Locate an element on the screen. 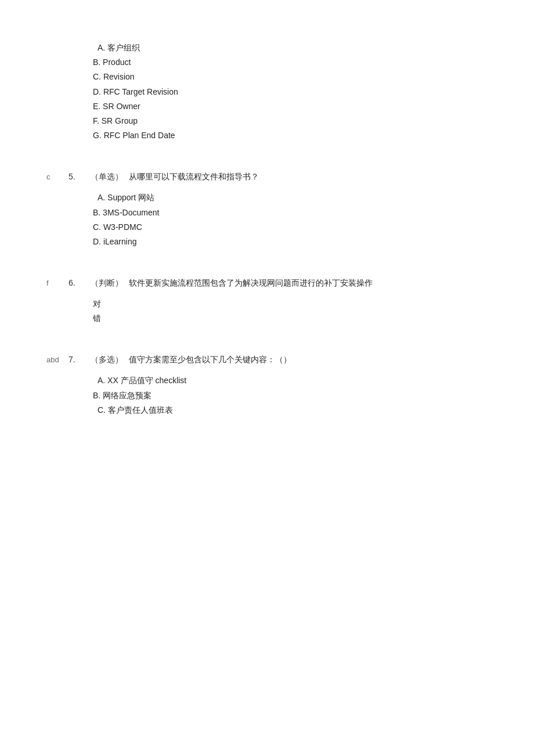 This screenshot has width=534, height=756. question-6-type: （判断） is located at coordinates (107, 283).